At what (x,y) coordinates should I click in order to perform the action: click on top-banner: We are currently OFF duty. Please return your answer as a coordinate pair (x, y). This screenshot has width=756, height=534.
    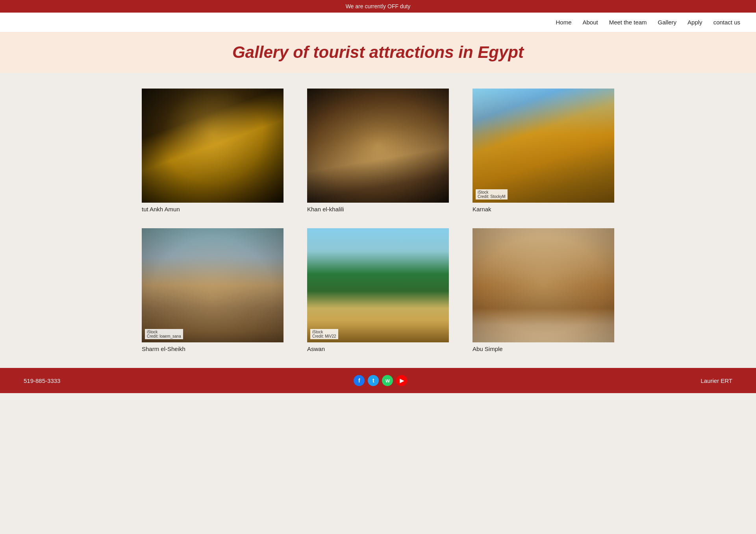
    Looking at the image, I should click on (378, 6).